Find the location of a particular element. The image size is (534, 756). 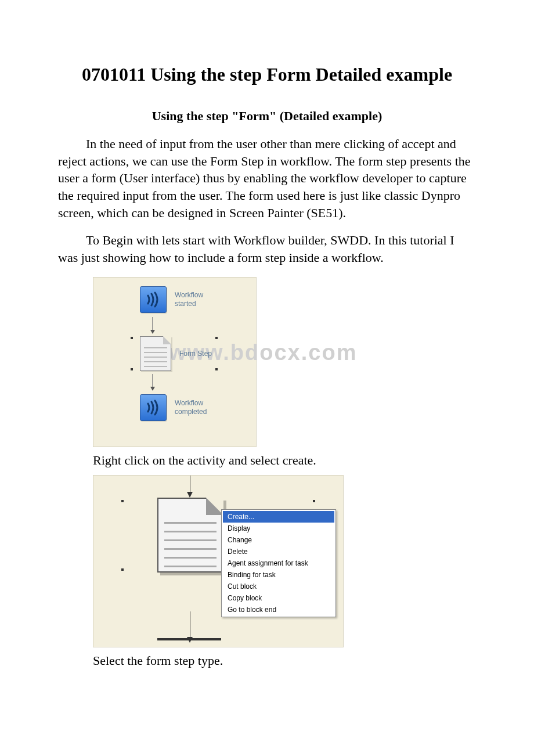

menu-item-agent-assignment: Agent assignment for task is located at coordinates (279, 563).